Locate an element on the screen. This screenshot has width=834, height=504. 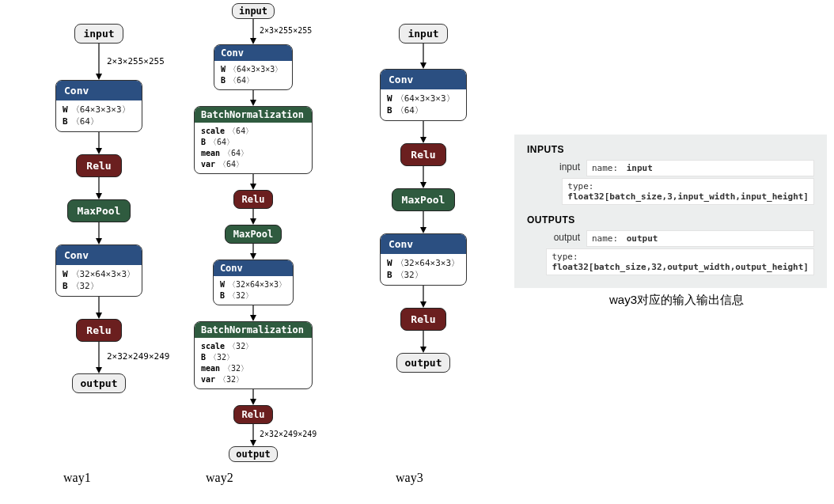
bn-b: 〈64〉 is located at coordinates (222, 142).